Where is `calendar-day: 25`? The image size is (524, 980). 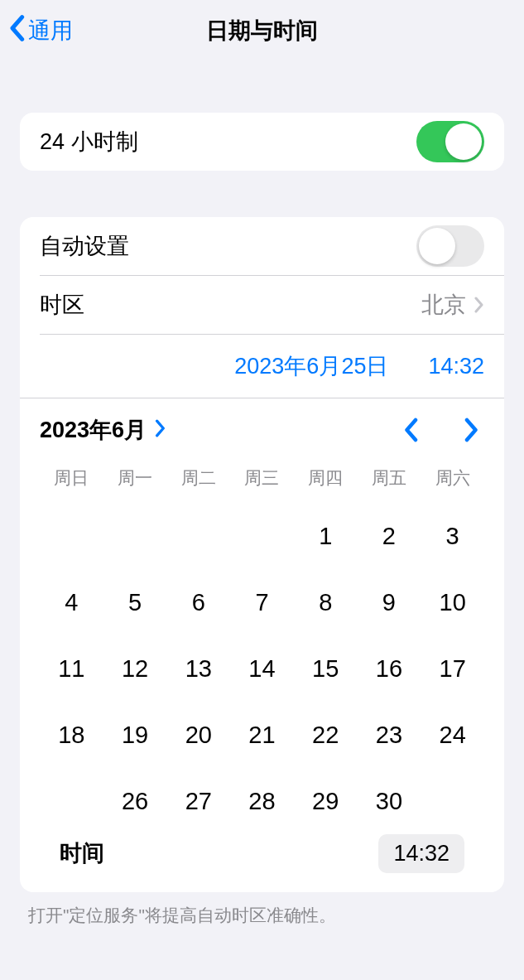
calendar-day: 25 is located at coordinates (71, 801).